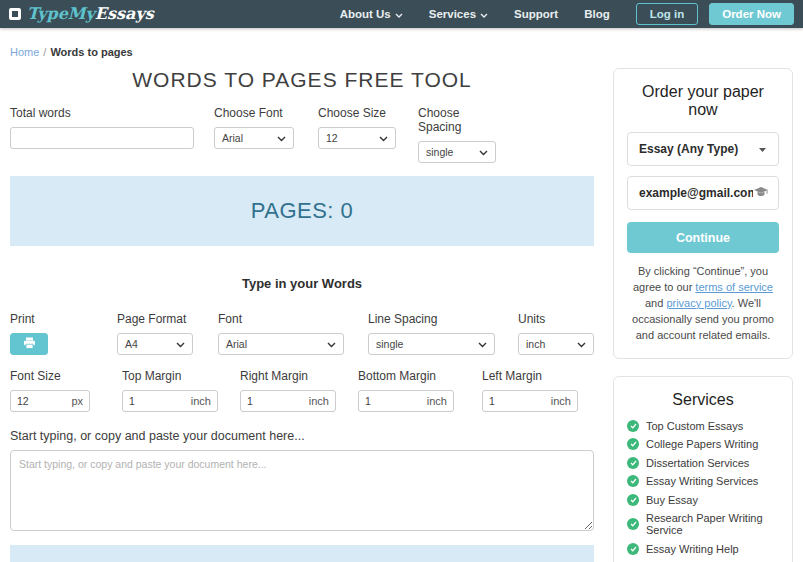 This screenshot has width=803, height=562. I want to click on left-margin-label: Left Margin, so click(530, 376).